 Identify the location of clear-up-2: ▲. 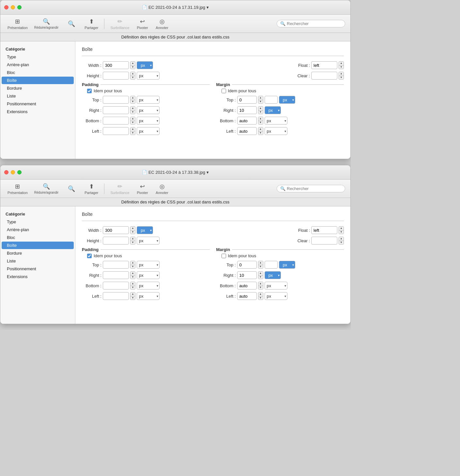
(341, 239).